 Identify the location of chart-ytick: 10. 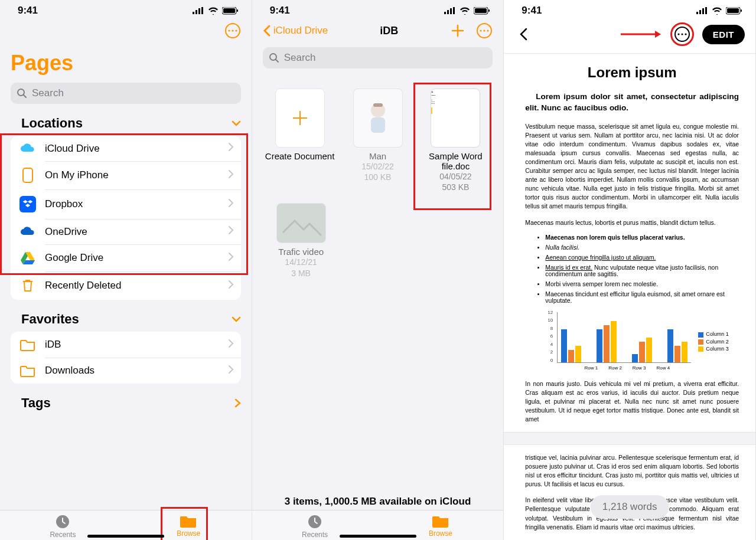
(550, 320).